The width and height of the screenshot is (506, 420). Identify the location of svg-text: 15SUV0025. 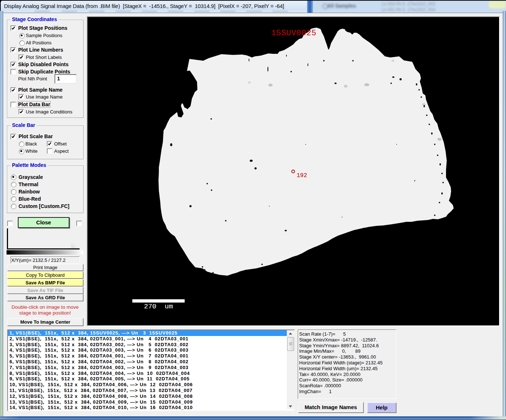
(294, 33).